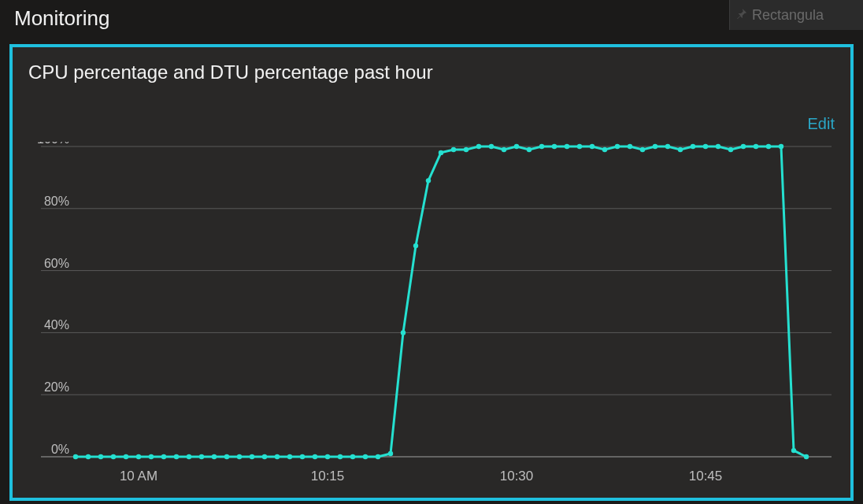 The height and width of the screenshot is (504, 863). I want to click on svg-text: 80%, so click(57, 202).